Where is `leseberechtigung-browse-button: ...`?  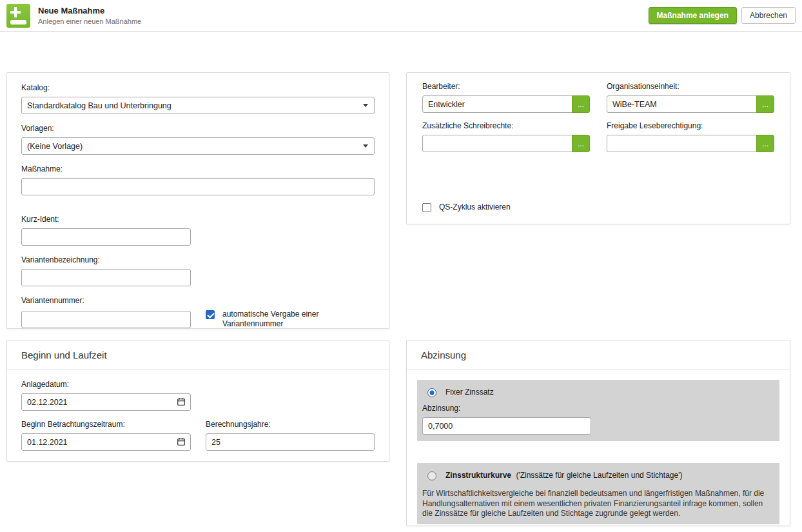
leseberechtigung-browse-button: ... is located at coordinates (765, 143).